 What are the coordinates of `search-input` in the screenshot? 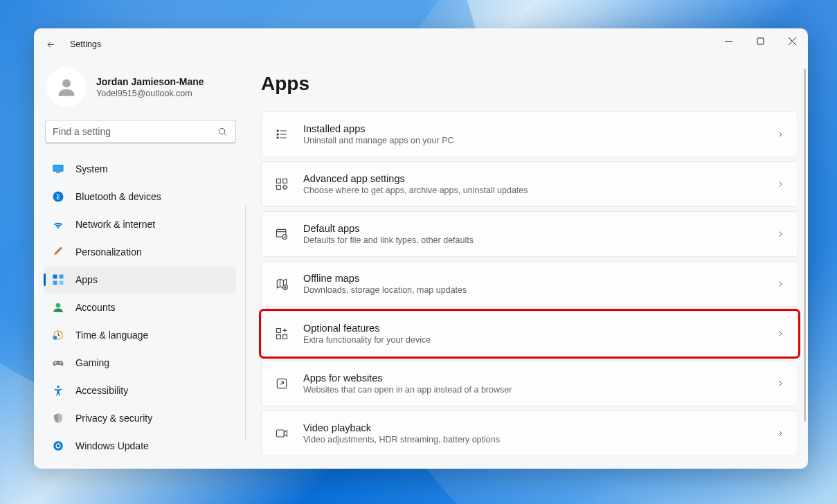 It's located at (134, 132).